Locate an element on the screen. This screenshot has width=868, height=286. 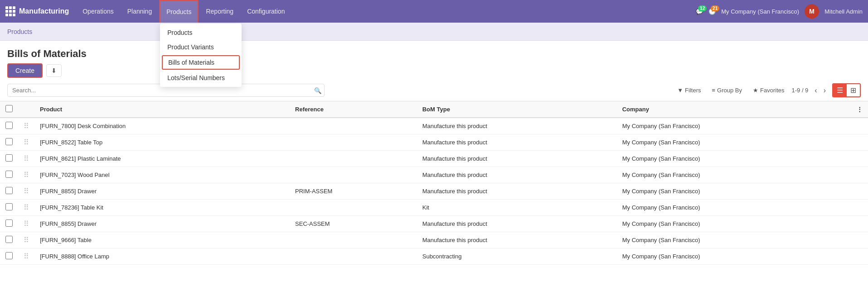
dropdown-item-products: Products is located at coordinates (201, 33).